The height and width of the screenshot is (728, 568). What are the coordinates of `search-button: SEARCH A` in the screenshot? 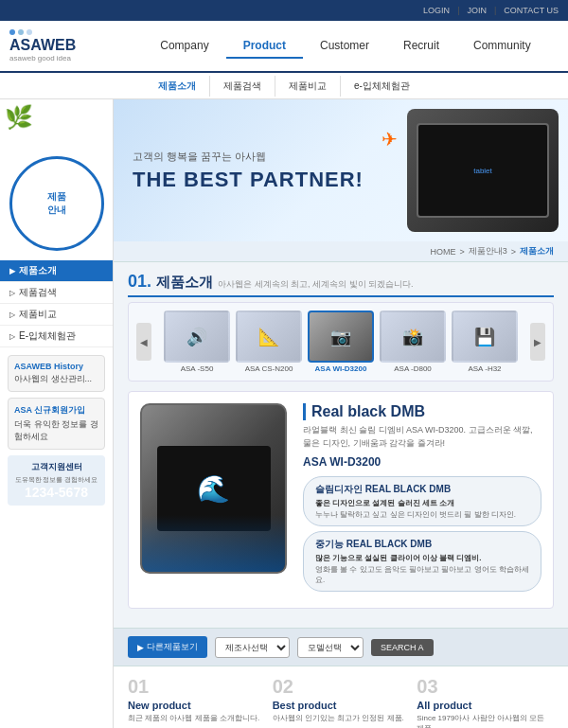 It's located at (402, 648).